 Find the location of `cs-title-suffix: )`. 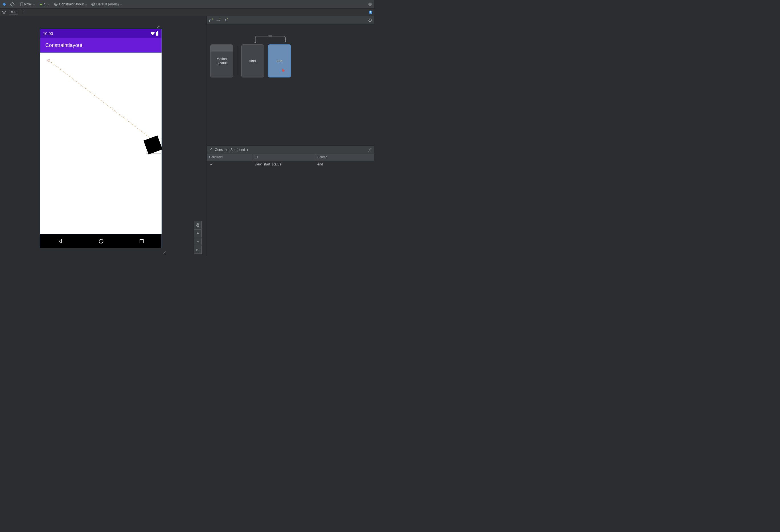

cs-title-suffix: ) is located at coordinates (247, 150).